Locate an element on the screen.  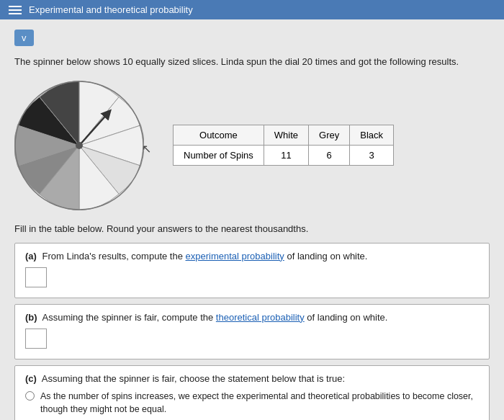
radio-closer is located at coordinates (30, 396).